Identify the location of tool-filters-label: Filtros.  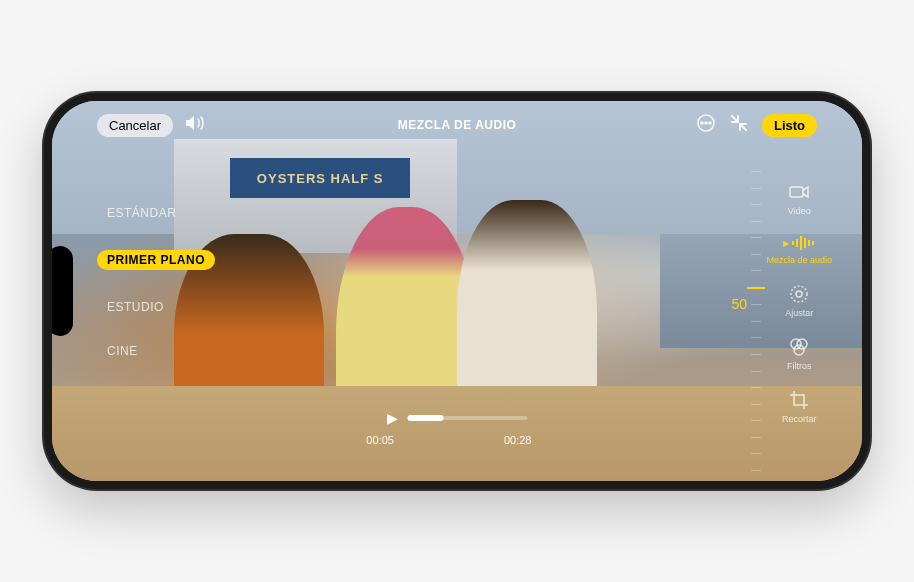
(800, 366).